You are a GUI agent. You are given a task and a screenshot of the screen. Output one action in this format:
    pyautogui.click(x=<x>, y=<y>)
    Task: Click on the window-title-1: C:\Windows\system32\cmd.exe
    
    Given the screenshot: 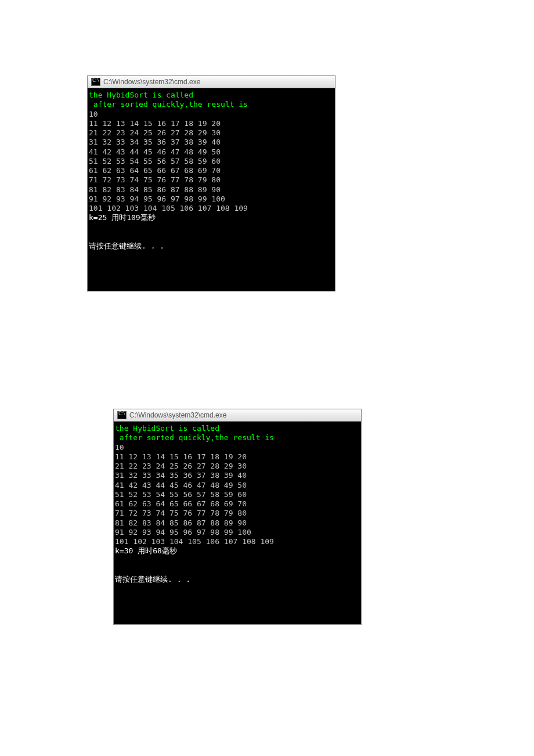 What is the action you would take?
    pyautogui.click(x=152, y=82)
    